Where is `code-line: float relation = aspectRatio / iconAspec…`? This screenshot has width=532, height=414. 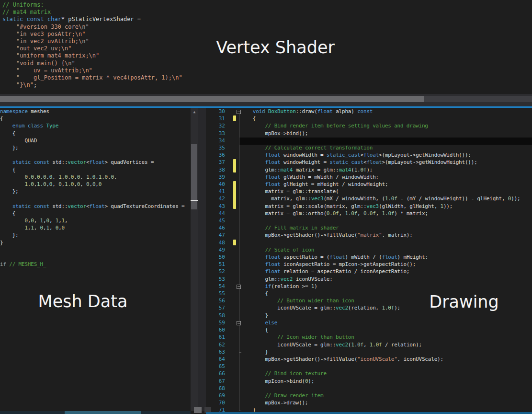
code-line: float relation = aspectRatio / iconAspec… is located at coordinates (386, 271).